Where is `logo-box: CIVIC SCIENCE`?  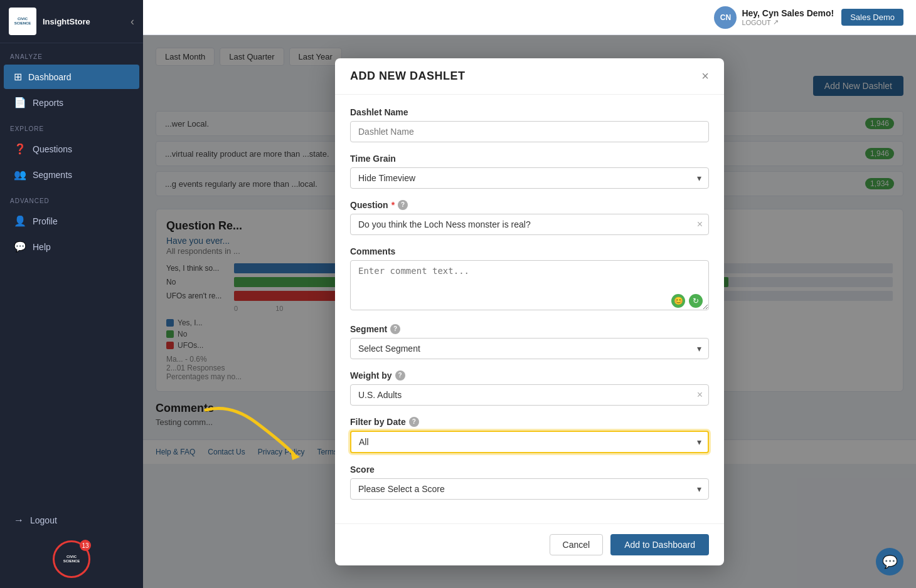
logo-box: CIVIC SCIENCE is located at coordinates (23, 21).